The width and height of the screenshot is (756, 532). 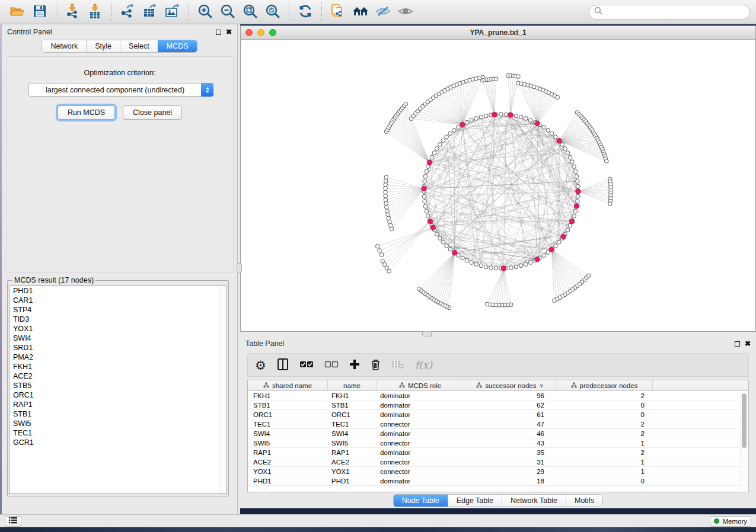 I want to click on optimization-criterion-select: largest connected component (undirected), so click(x=121, y=90).